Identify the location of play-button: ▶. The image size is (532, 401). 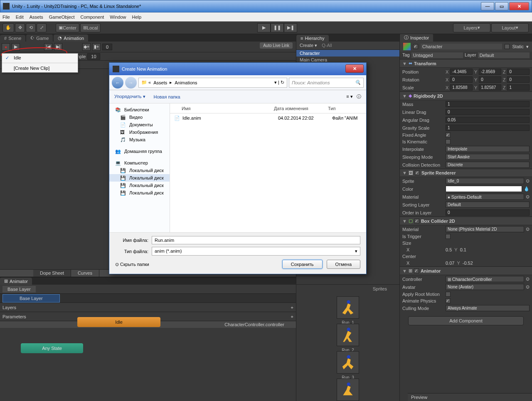
(264, 28).